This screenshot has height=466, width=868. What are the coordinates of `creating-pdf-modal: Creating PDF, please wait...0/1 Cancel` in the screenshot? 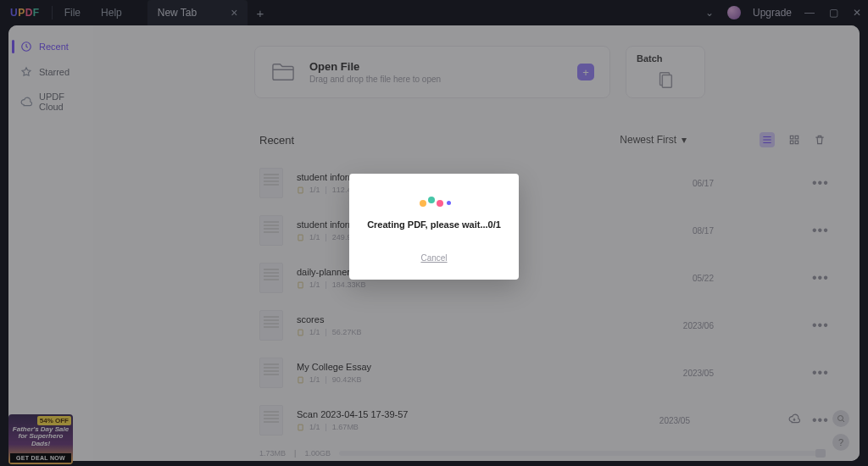 It's located at (434, 227).